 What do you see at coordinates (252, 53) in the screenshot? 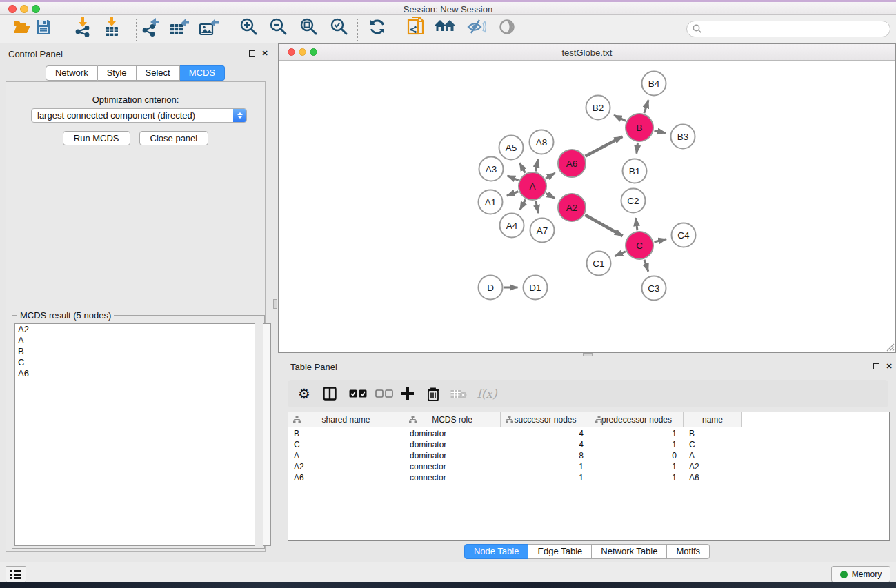
I see `float-panel-icon` at bounding box center [252, 53].